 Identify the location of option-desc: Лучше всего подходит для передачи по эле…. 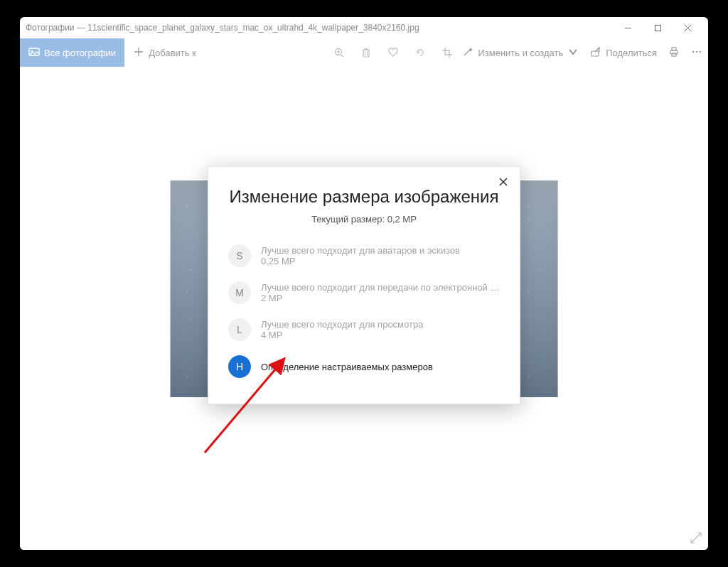
(380, 287).